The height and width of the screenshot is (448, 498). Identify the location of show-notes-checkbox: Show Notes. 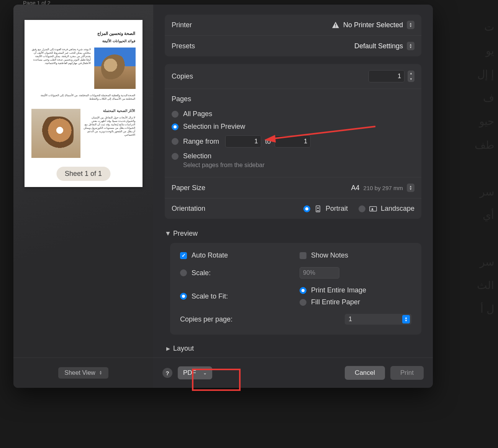
(355, 255).